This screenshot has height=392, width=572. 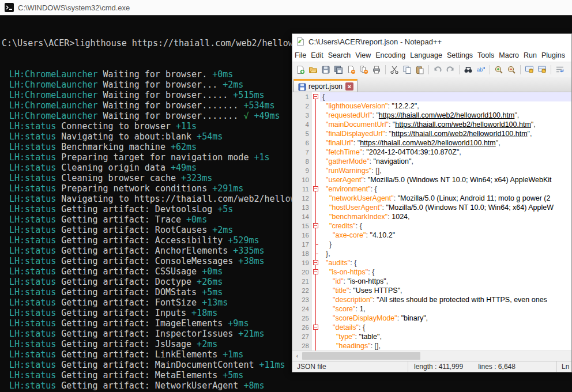 What do you see at coordinates (530, 55) in the screenshot?
I see `menu-run: Run` at bounding box center [530, 55].